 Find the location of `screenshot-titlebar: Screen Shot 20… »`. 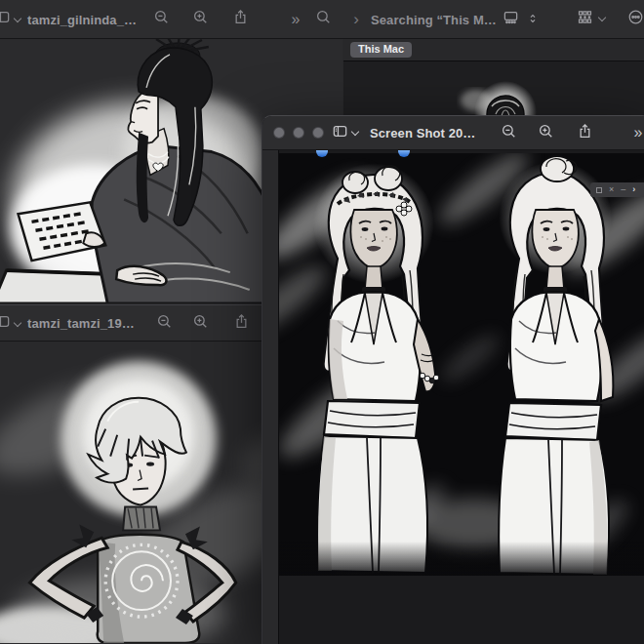

screenshot-titlebar: Screen Shot 20… » is located at coordinates (453, 133).